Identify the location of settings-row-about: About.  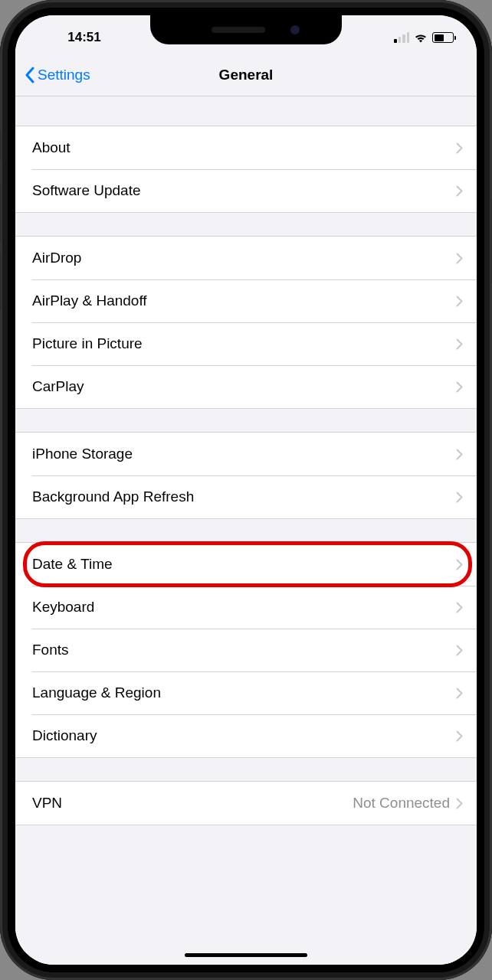
(246, 148).